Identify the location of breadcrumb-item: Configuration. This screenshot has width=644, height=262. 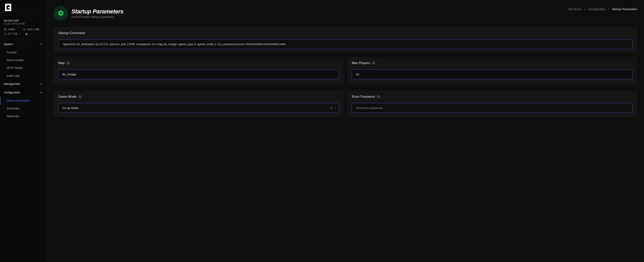
(597, 9).